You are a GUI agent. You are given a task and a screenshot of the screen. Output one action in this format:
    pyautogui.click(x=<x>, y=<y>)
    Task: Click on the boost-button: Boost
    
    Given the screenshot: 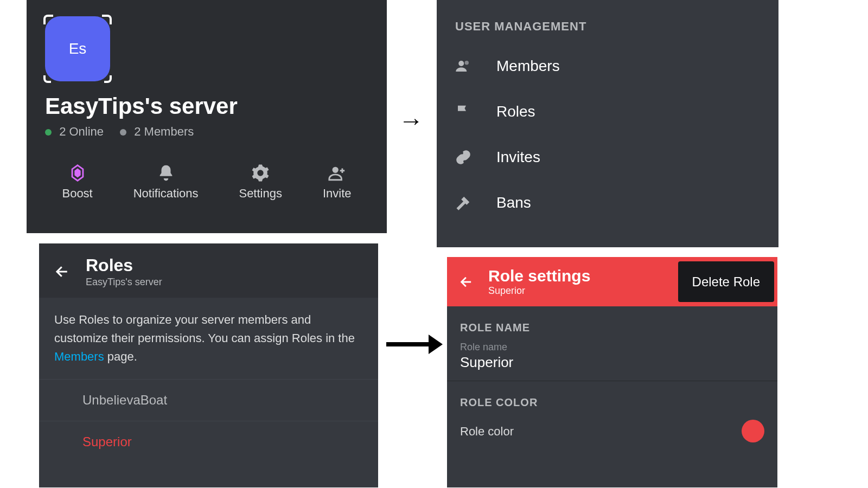 What is the action you would take?
    pyautogui.click(x=77, y=182)
    